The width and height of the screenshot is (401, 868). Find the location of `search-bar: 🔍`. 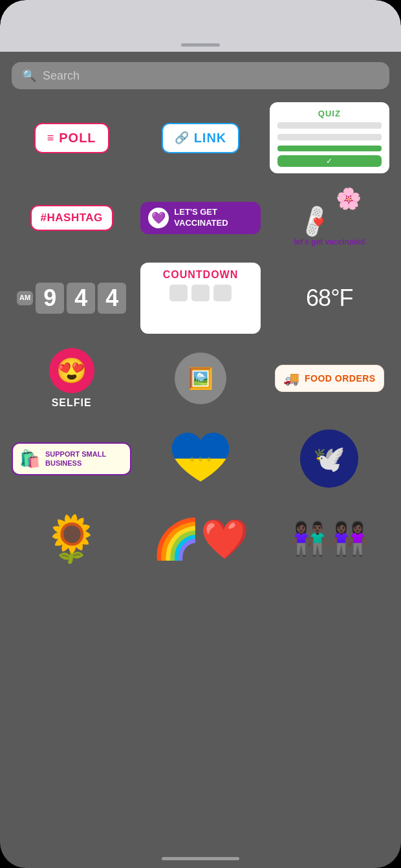

search-bar: 🔍 is located at coordinates (200, 76).